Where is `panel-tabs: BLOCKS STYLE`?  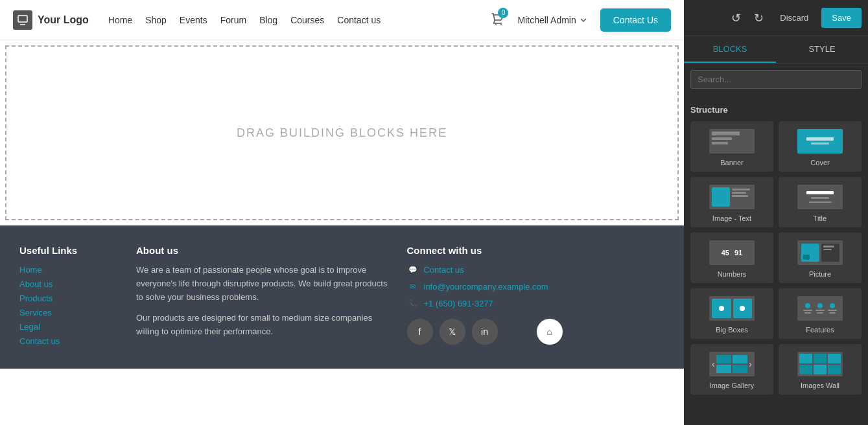 panel-tabs: BLOCKS STYLE is located at coordinates (776, 50).